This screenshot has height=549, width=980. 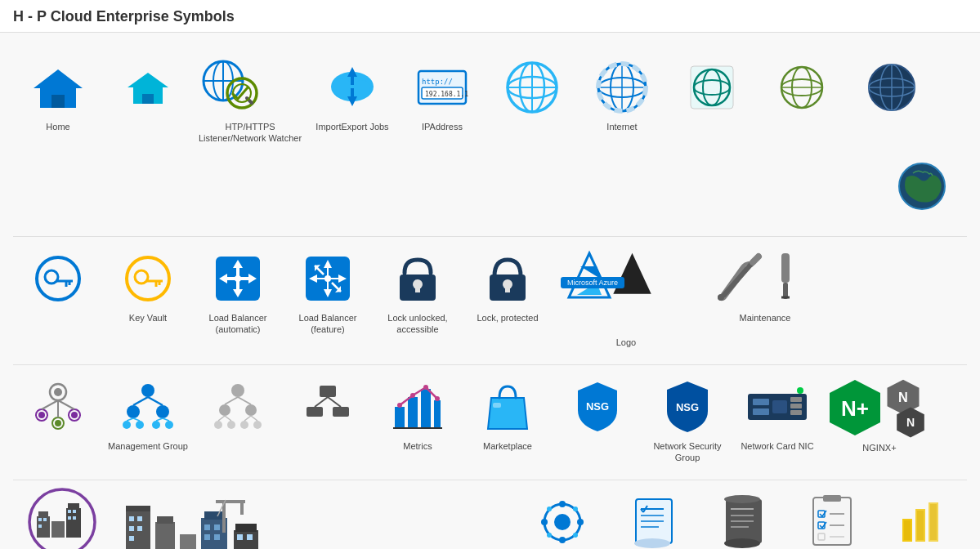 I want to click on icon-network-card-nic: Network Card NIC, so click(x=777, y=415).